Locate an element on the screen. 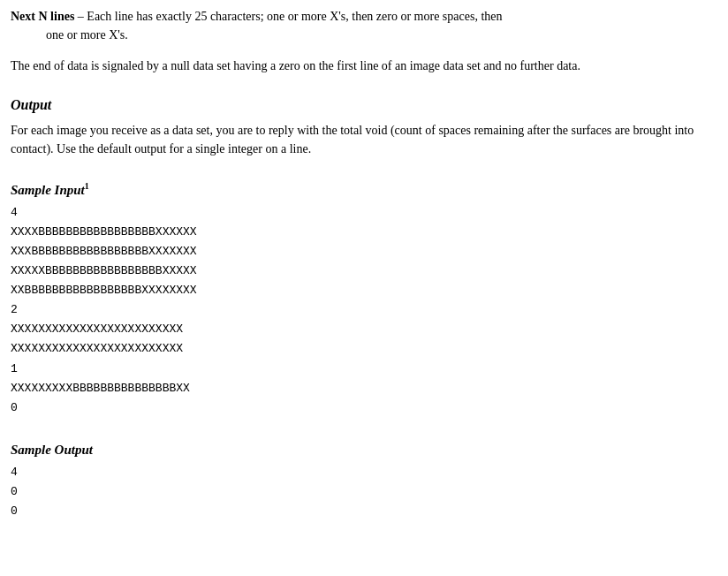 Image resolution: width=728 pixels, height=576 pixels. sample-input-line-6: 2 is located at coordinates (364, 310).